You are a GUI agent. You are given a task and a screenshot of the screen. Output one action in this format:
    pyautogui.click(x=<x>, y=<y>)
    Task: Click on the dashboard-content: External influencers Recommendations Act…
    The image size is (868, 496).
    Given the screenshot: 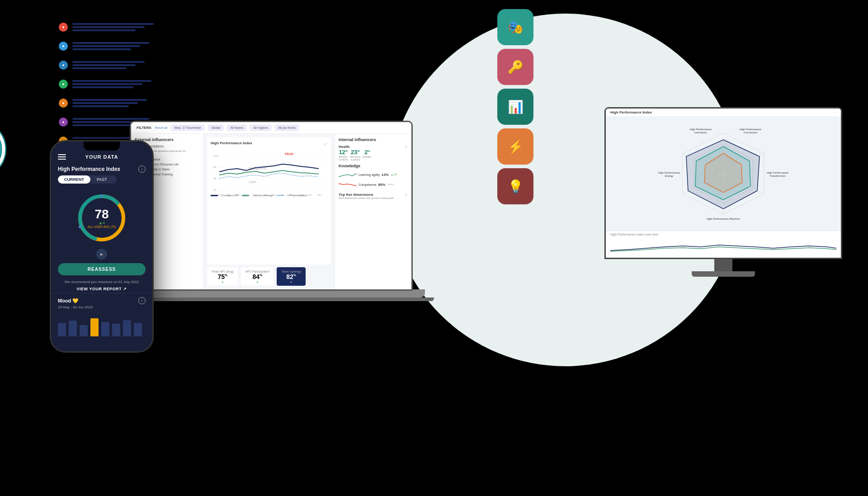 What is the action you would take?
    pyautogui.click(x=271, y=212)
    